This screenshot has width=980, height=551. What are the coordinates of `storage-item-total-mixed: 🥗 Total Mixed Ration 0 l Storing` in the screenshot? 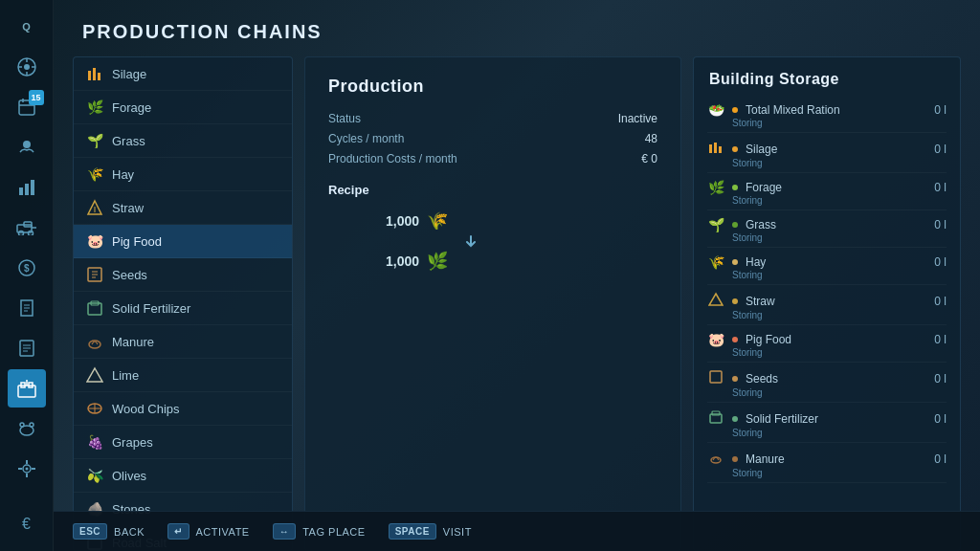 It's located at (827, 117).